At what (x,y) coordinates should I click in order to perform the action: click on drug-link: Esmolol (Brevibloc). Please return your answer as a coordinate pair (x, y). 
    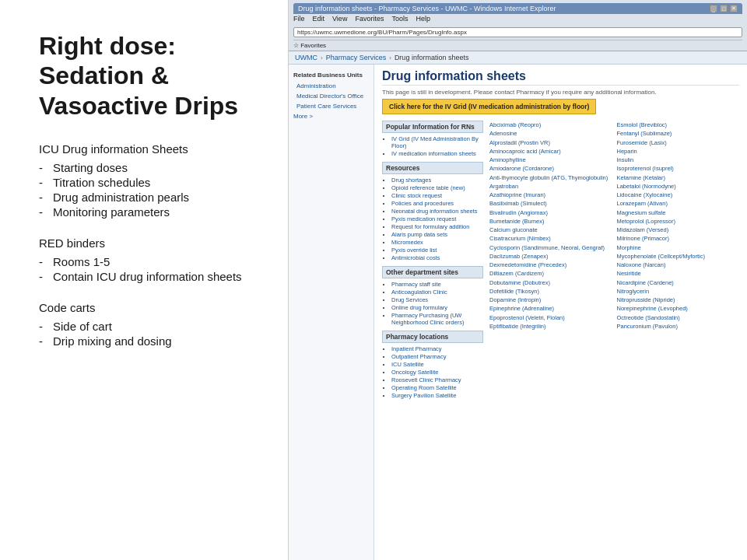
    Looking at the image, I should click on (643, 124).